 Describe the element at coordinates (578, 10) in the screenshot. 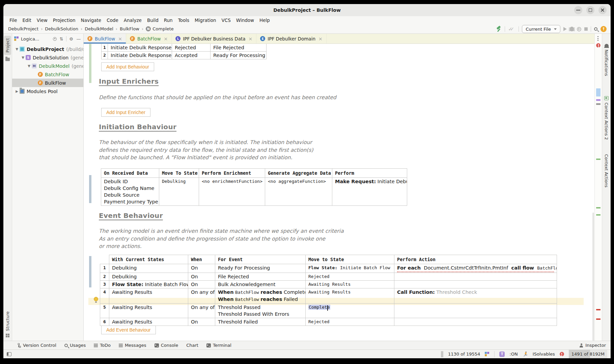

I see `minimize-button` at that location.